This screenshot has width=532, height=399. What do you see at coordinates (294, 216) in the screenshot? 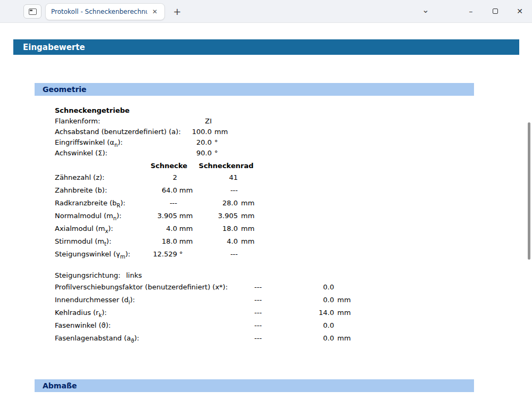
I see `table-row: Normalmodul (mn): 3.905 mm 3.905 mm` at bounding box center [294, 216].